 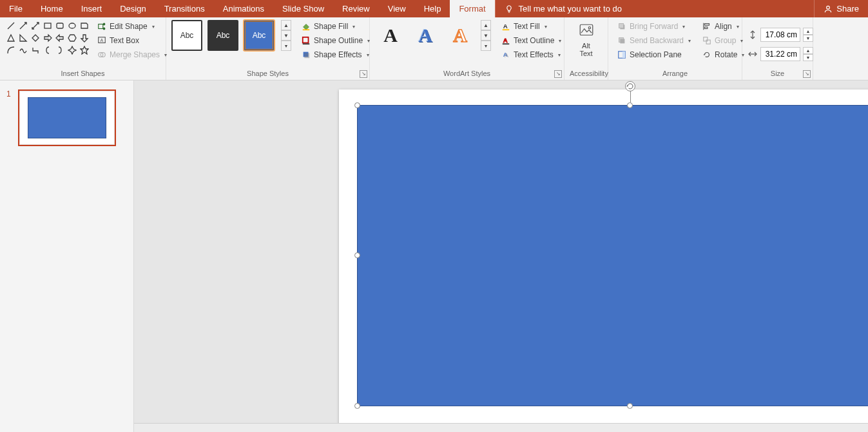 I want to click on group-size: ▲▼ ▲▼ Size ↘, so click(x=778, y=49).